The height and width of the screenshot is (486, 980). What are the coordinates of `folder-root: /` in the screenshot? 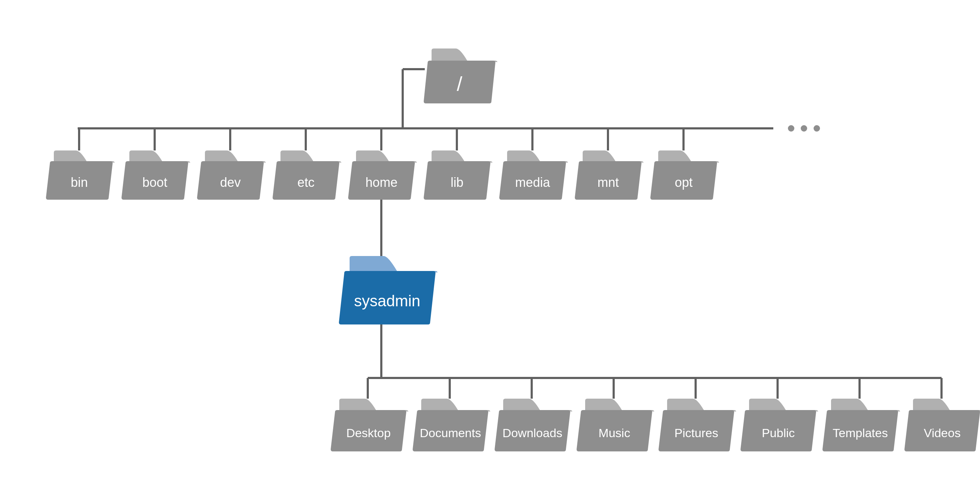 It's located at (461, 76).